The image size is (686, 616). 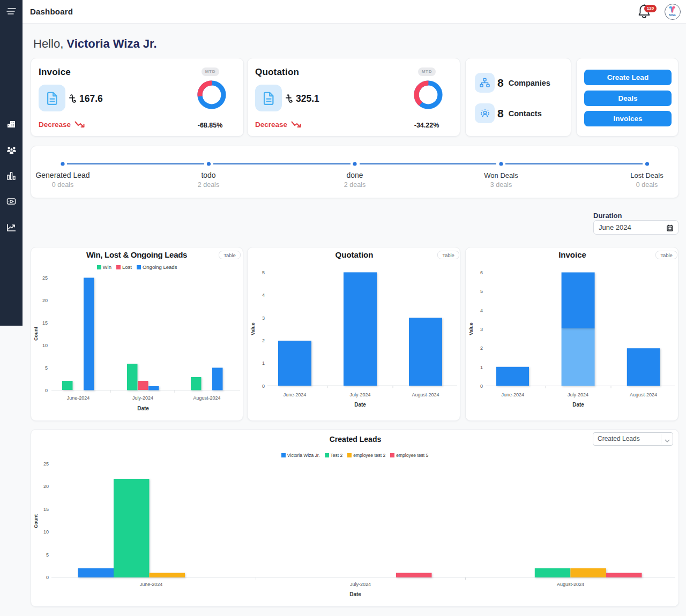 What do you see at coordinates (355, 255) in the screenshot?
I see `svg-text: Quotation` at bounding box center [355, 255].